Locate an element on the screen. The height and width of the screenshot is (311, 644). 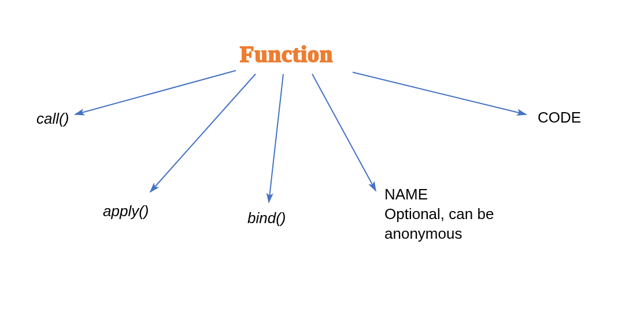
arrow-to-apply is located at coordinates (203, 133).